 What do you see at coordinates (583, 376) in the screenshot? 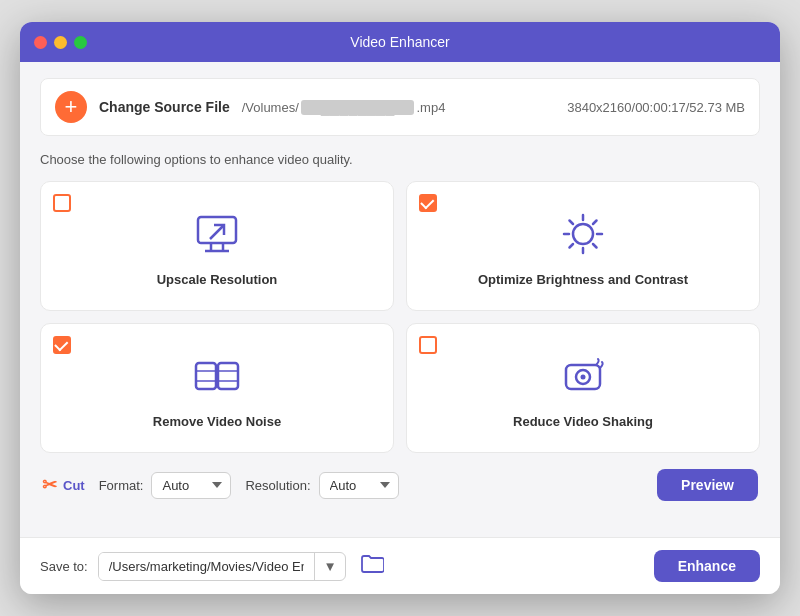
I see `shaking-icon` at bounding box center [583, 376].